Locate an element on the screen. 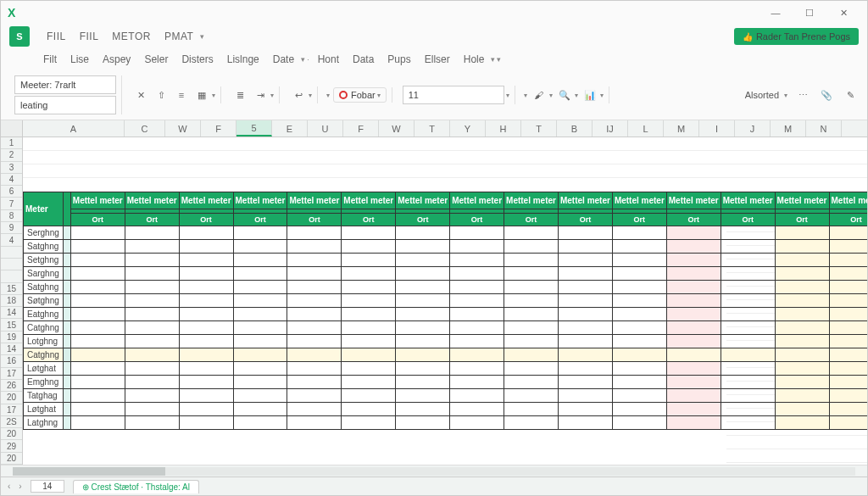 This screenshot has width=868, height=496. search-icon: 🔍 is located at coordinates (565, 95).